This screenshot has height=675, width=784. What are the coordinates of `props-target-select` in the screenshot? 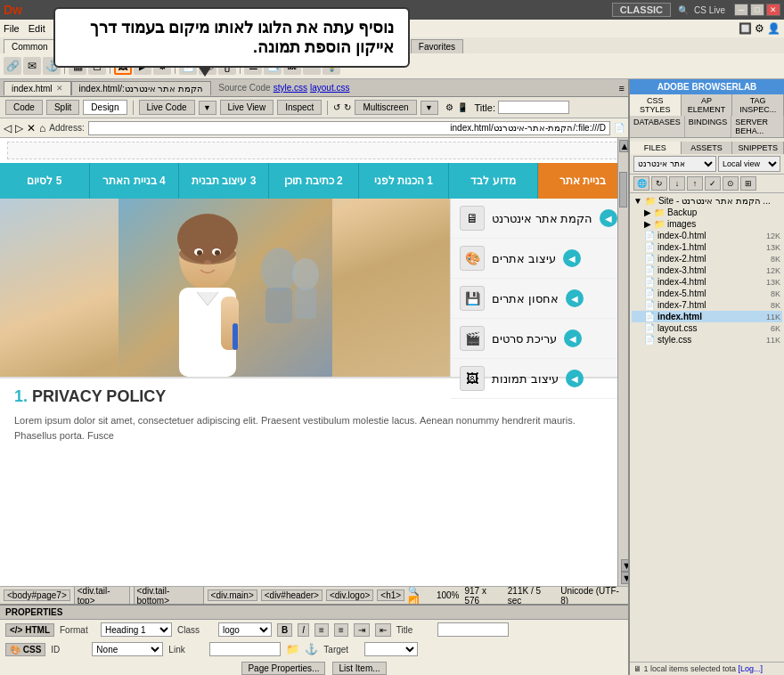 It's located at (391, 649).